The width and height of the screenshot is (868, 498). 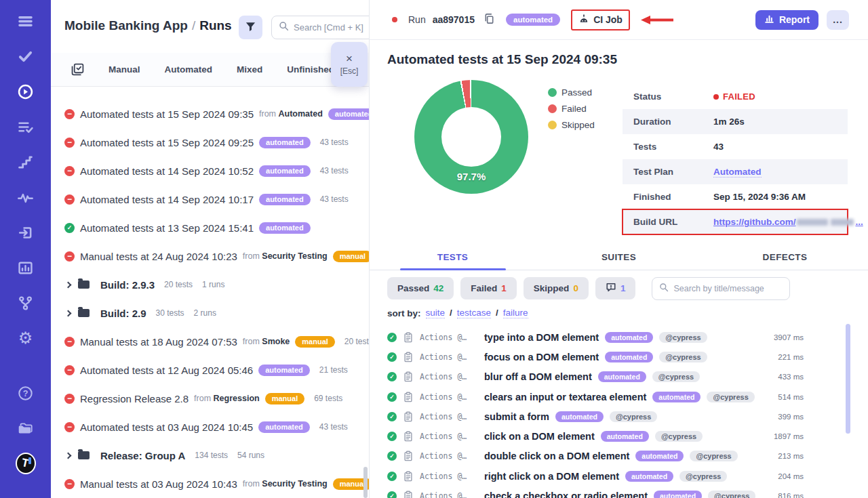 I want to click on test-title: blur off a DOM element, so click(x=538, y=377).